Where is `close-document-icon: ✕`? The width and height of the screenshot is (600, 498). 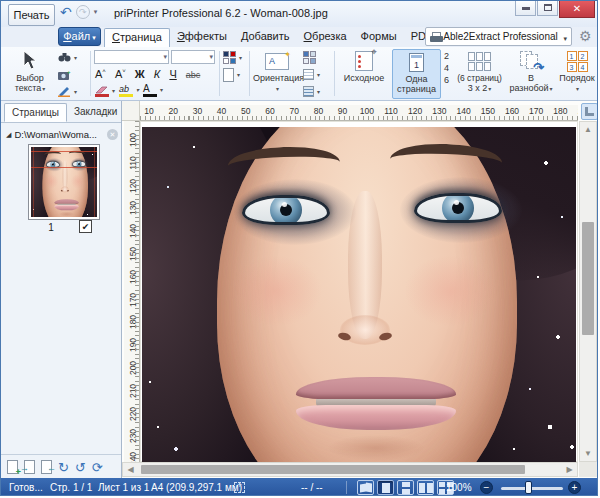 close-document-icon: ✕ is located at coordinates (112, 134).